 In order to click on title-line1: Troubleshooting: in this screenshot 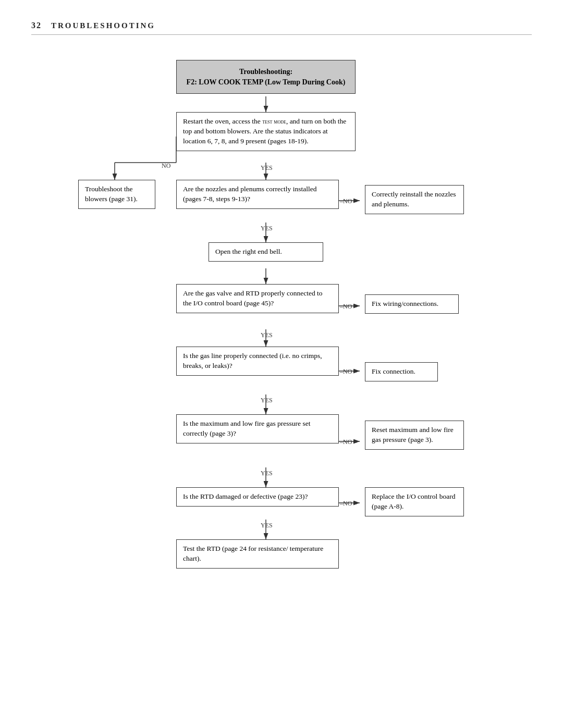, I will do `click(266, 72)`.